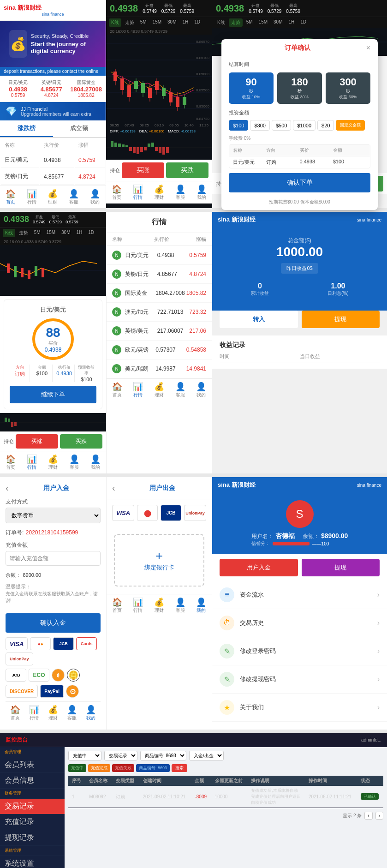 The image size is (387, 868). I want to click on buy-button: 买涨, so click(143, 170).